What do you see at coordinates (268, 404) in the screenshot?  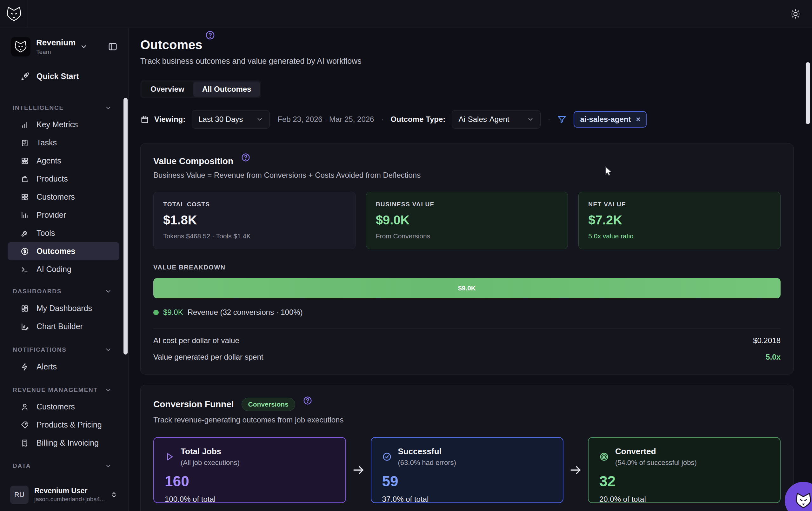 I see `conversions-badge: Conversions` at bounding box center [268, 404].